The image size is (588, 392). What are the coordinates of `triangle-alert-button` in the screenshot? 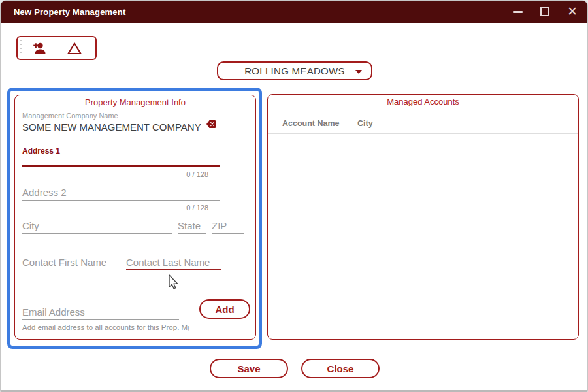 It's located at (74, 48).